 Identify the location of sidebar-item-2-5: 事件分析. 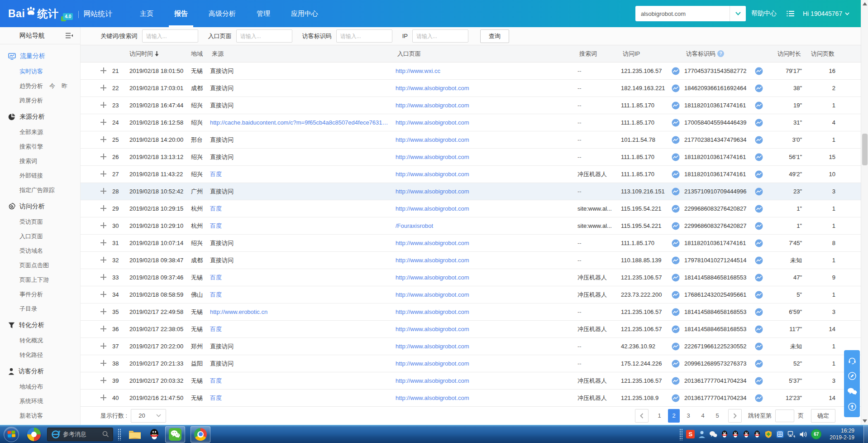
(40, 294).